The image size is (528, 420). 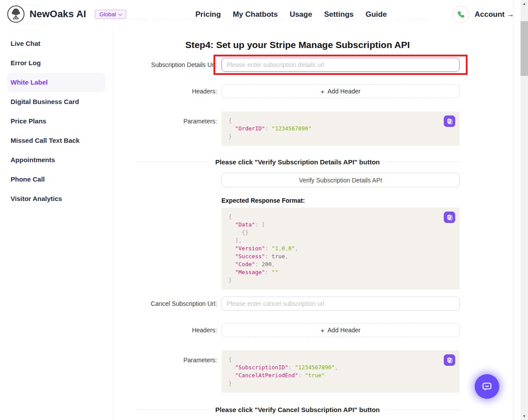 What do you see at coordinates (66, 14) in the screenshot?
I see `brand: NewOaks AI Global` at bounding box center [66, 14].